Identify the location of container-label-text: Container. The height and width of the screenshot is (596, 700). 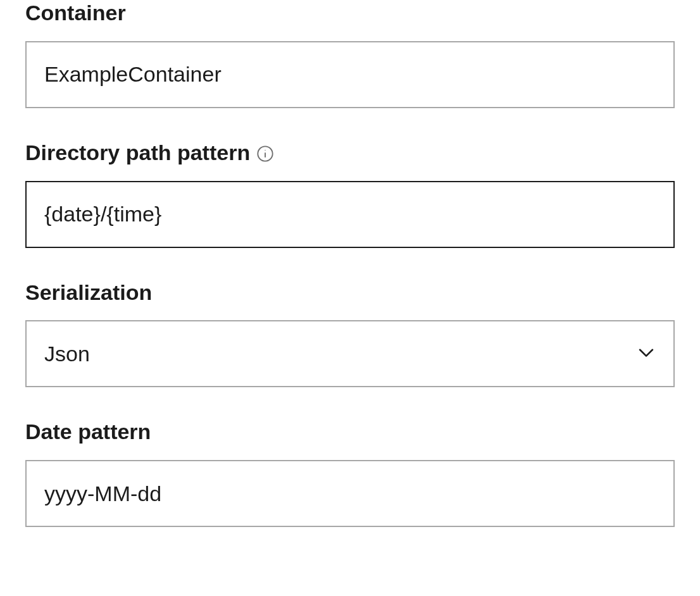
(76, 13).